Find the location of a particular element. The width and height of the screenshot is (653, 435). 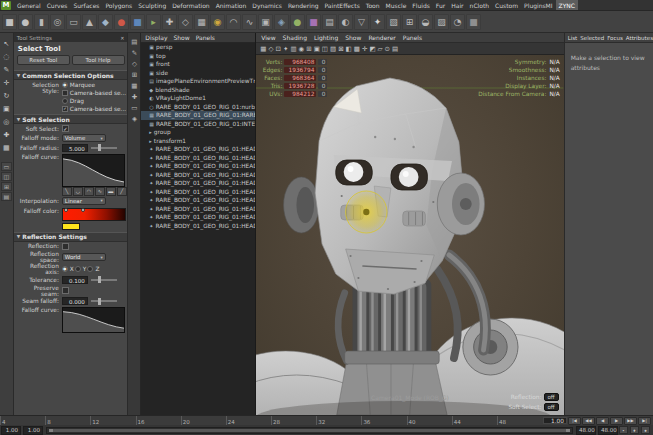

outliner-row: ▸ transform1 is located at coordinates (198, 142).